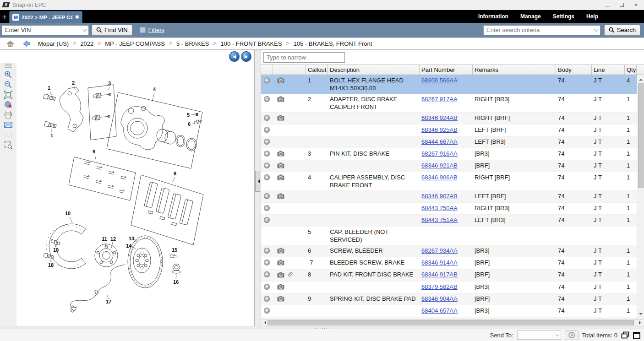  What do you see at coordinates (8, 66) in the screenshot?
I see `drag-grip-icon` at bounding box center [8, 66].